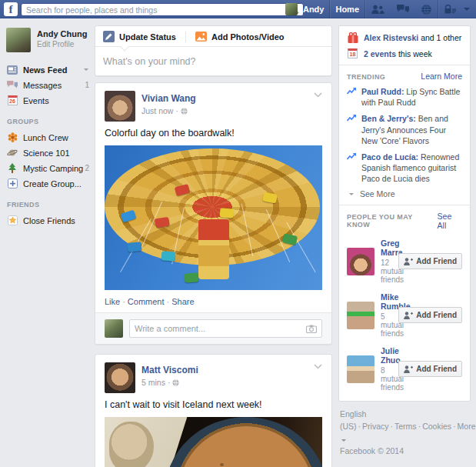 This screenshot has width=476, height=467. Describe the element at coordinates (88, 168) in the screenshot. I see `group-count-badge: 2` at that location.